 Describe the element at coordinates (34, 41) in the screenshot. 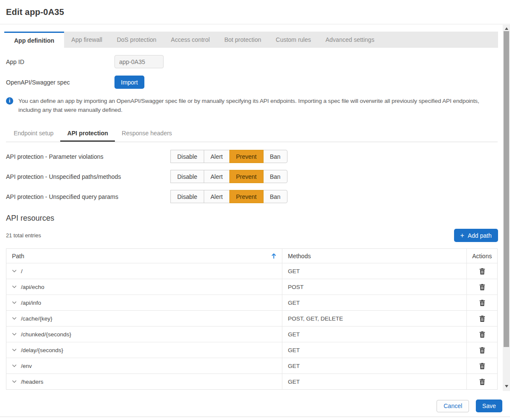

I see `main-tab-label: App definition` at that location.